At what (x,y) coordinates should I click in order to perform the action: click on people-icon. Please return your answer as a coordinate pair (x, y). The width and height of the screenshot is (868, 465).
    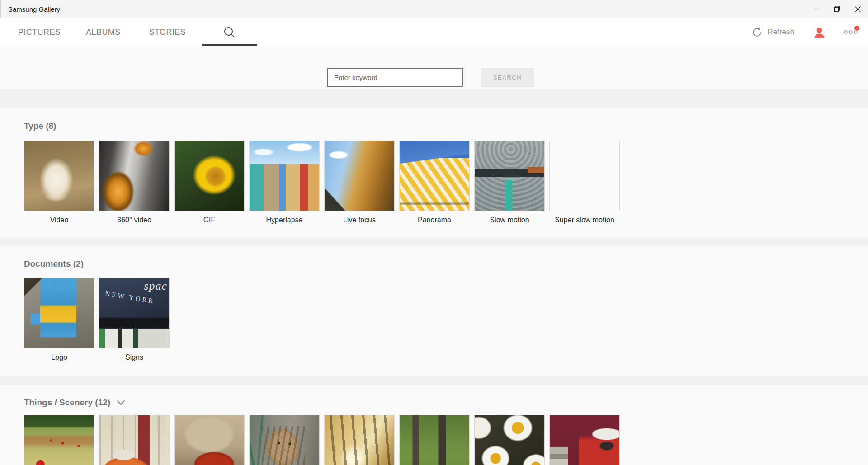
    Looking at the image, I should click on (819, 33).